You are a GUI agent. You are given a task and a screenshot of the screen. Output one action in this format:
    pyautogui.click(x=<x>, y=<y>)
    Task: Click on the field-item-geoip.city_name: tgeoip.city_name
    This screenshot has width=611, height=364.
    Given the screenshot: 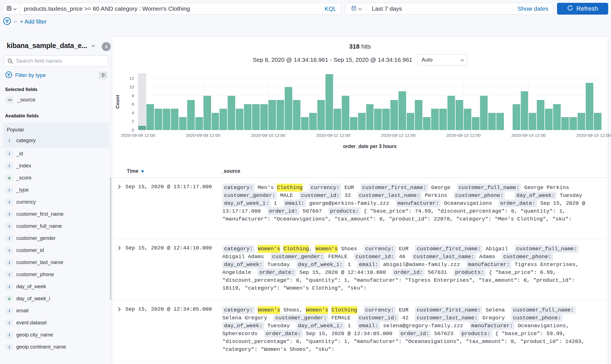 What is the action you would take?
    pyautogui.click(x=56, y=335)
    